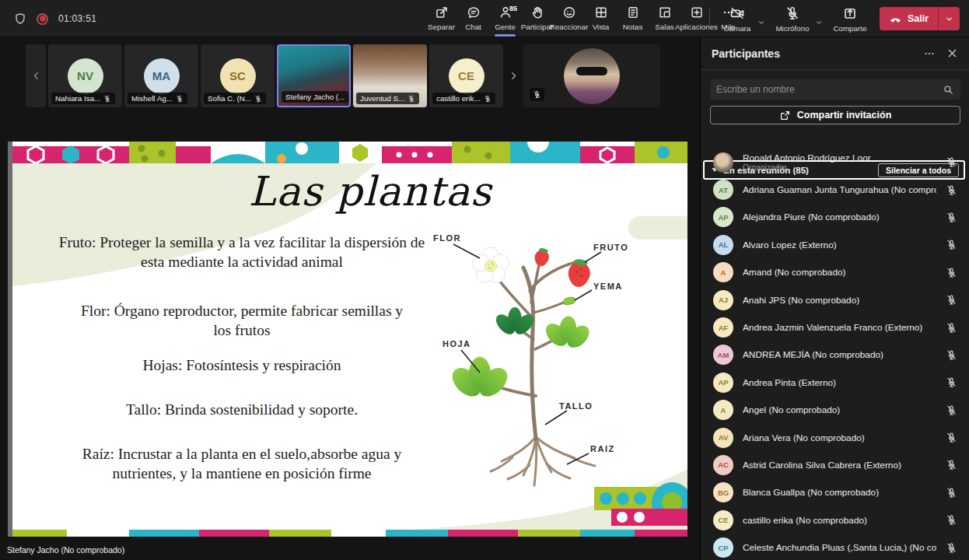 The height and width of the screenshot is (560, 969). Describe the element at coordinates (36, 76) in the screenshot. I see `scroll-left-button` at that location.